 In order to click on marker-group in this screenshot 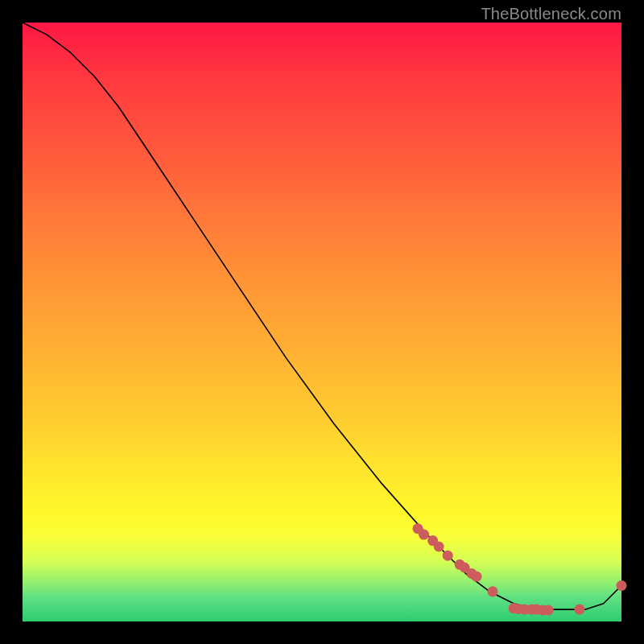, I will do `click(520, 569)`.